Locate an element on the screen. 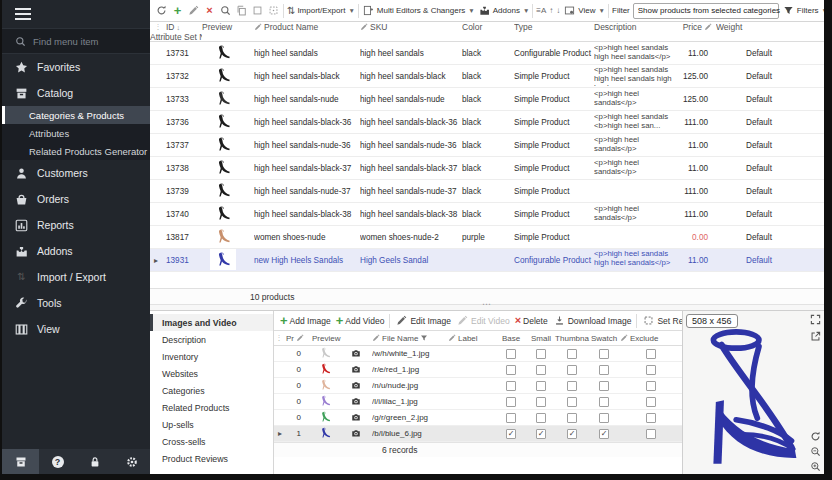 The width and height of the screenshot is (832, 480). product-row: ▸ 13738 high heel sandals-black-37 high … is located at coordinates (487, 168).